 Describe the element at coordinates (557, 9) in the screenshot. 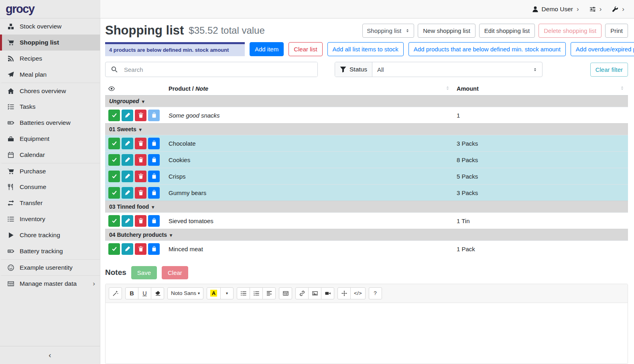

I see `user-menu-label: Demo User` at that location.